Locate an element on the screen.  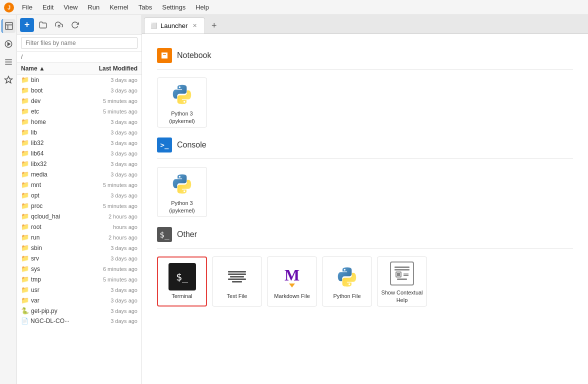
file-item-name: 📁sys is located at coordinates (30, 269).